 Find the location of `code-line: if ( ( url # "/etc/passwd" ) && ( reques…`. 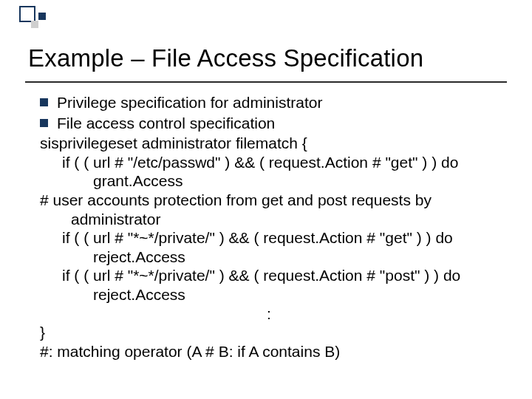

code-line: if ( ( url # "/etc/passwd" ) && ( reques… is located at coordinates (269, 171).